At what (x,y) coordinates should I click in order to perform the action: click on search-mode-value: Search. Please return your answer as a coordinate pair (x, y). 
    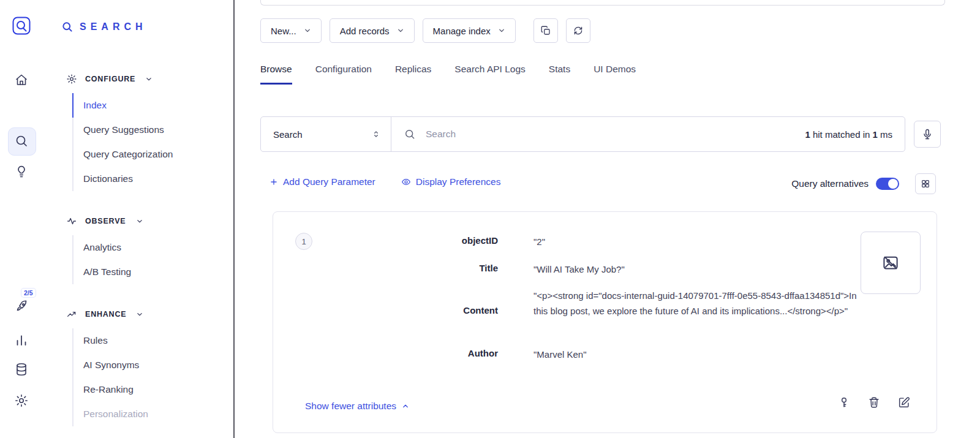
    Looking at the image, I should click on (288, 135).